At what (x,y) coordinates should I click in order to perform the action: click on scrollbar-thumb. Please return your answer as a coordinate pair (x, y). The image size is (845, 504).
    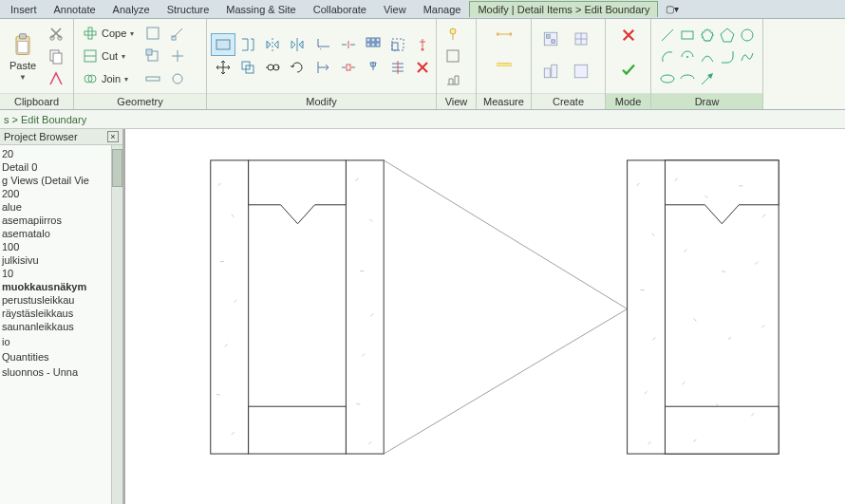
    Looking at the image, I should click on (118, 168).